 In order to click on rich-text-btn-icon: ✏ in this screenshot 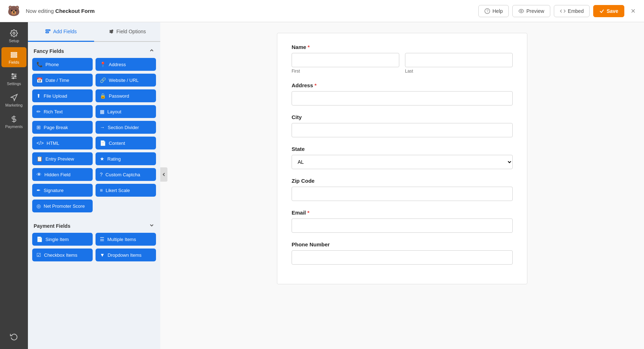, I will do `click(39, 112)`.